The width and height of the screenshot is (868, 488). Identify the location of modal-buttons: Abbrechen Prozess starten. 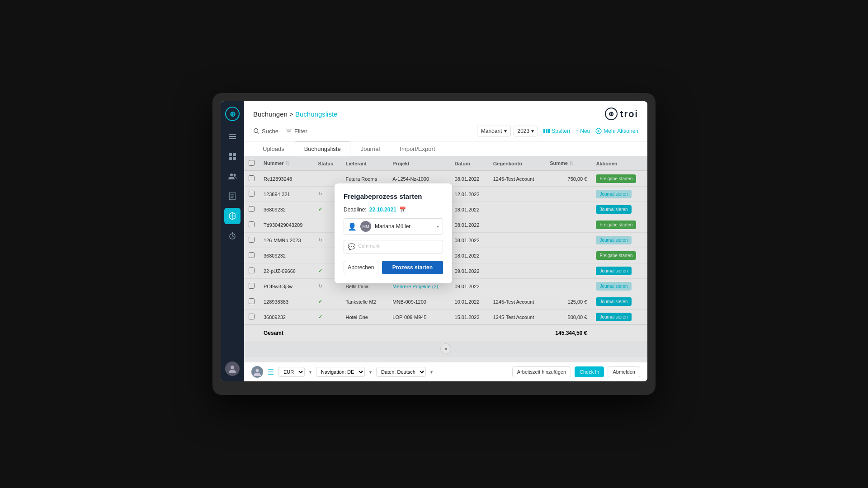
(393, 267).